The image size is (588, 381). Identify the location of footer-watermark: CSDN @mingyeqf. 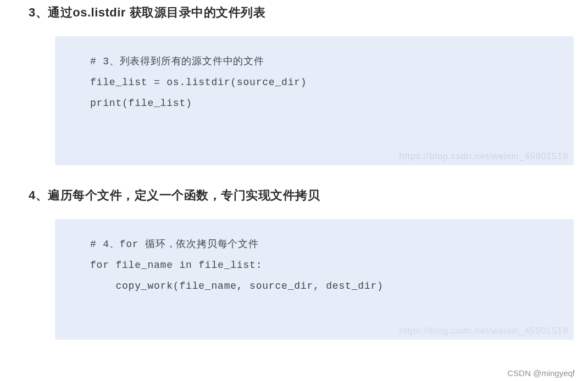
(541, 373).